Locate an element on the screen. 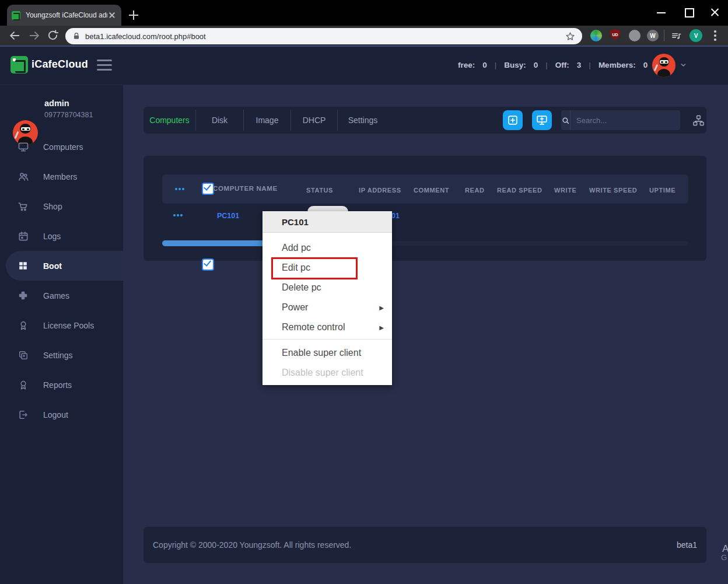  monitor-icon is located at coordinates (23, 147).